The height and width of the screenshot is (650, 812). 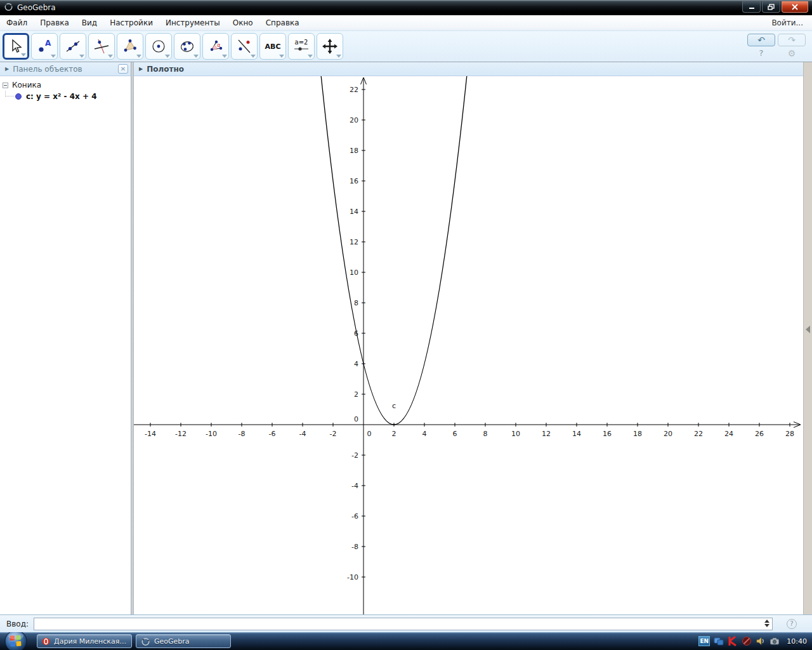 I want to click on object-visibility-dot, so click(x=18, y=96).